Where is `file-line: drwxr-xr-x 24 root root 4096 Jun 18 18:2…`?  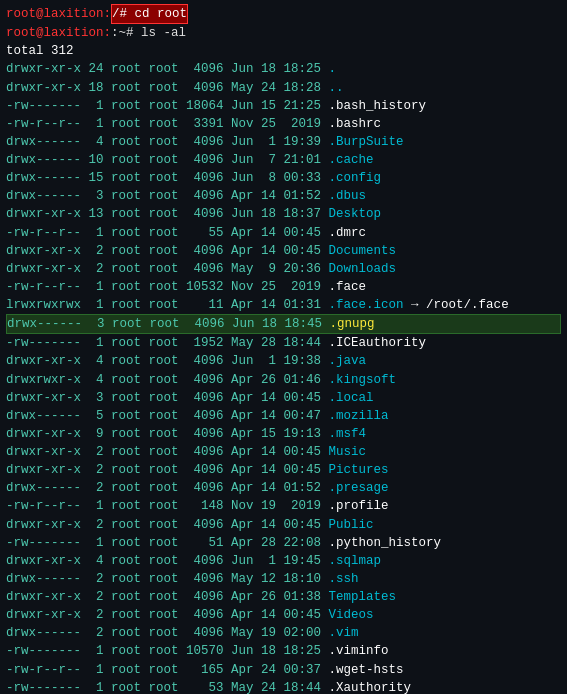
file-line: drwxr-xr-x 24 root root 4096 Jun 18 18:2… is located at coordinates (284, 69).